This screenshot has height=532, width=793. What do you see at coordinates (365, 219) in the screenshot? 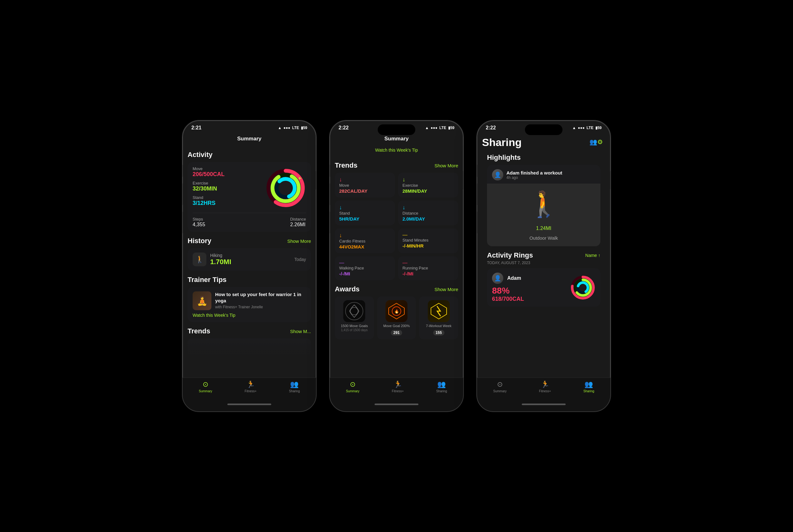
I see `trend-stand-value: 5HR/DAY` at bounding box center [365, 219].